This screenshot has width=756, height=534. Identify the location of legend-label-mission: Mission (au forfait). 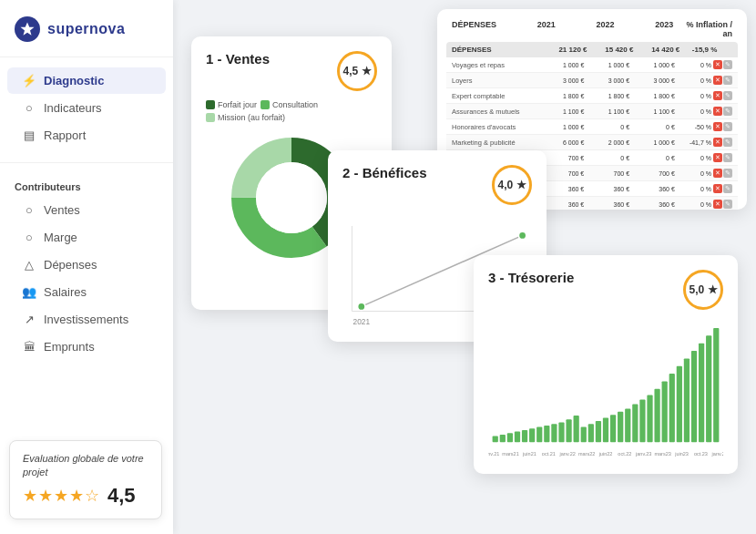
(251, 118).